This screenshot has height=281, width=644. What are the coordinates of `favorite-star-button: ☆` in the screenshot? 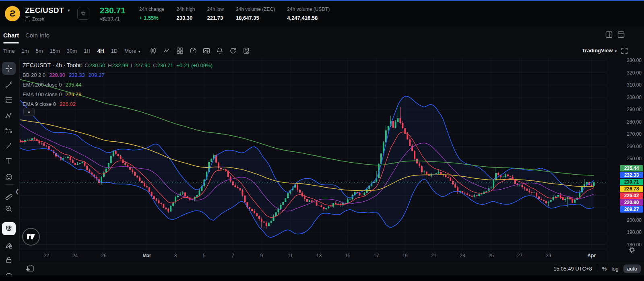 It's located at (83, 14).